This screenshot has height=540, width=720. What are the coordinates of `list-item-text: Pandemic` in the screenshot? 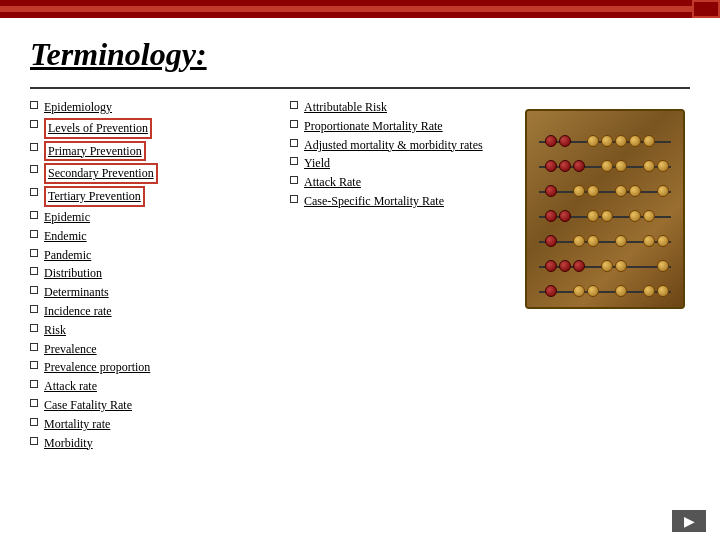 It's located at (68, 256).